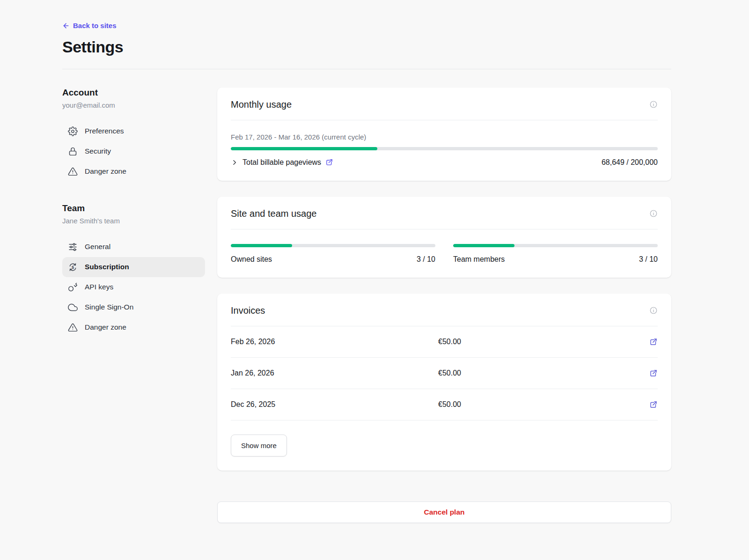 The image size is (749, 560). Describe the element at coordinates (134, 105) in the screenshot. I see `account-email: your@email.com` at that location.